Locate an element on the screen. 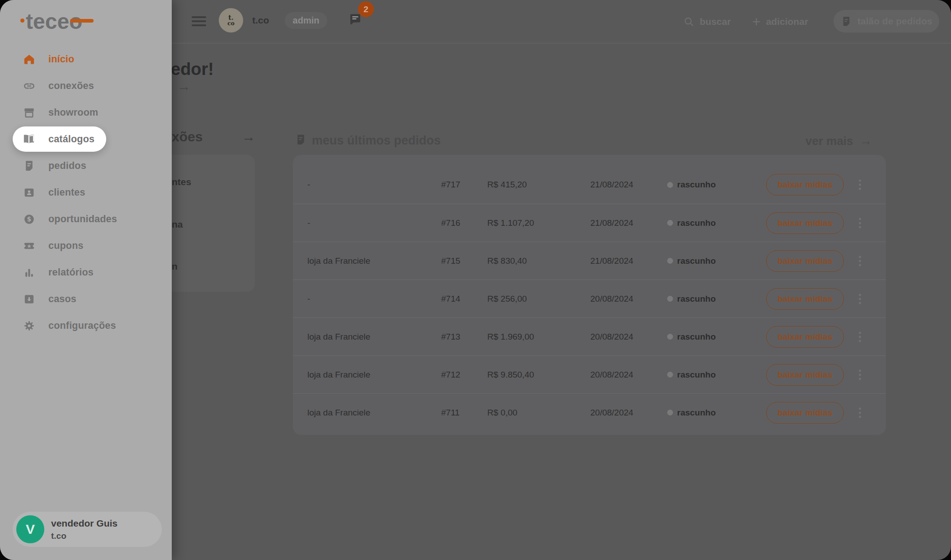 Image resolution: width=951 pixels, height=560 pixels. home-icon is located at coordinates (29, 60).